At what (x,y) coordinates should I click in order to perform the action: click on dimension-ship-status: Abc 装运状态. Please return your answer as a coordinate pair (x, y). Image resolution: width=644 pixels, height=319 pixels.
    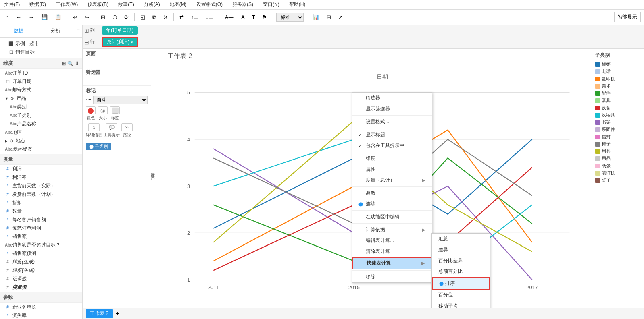
    Looking at the image, I should click on (41, 149).